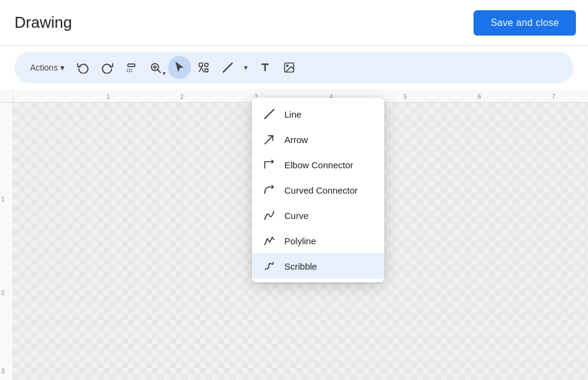  I want to click on line-dropdown-menu: Line Arrow Elbow Connector Curve, so click(318, 190).